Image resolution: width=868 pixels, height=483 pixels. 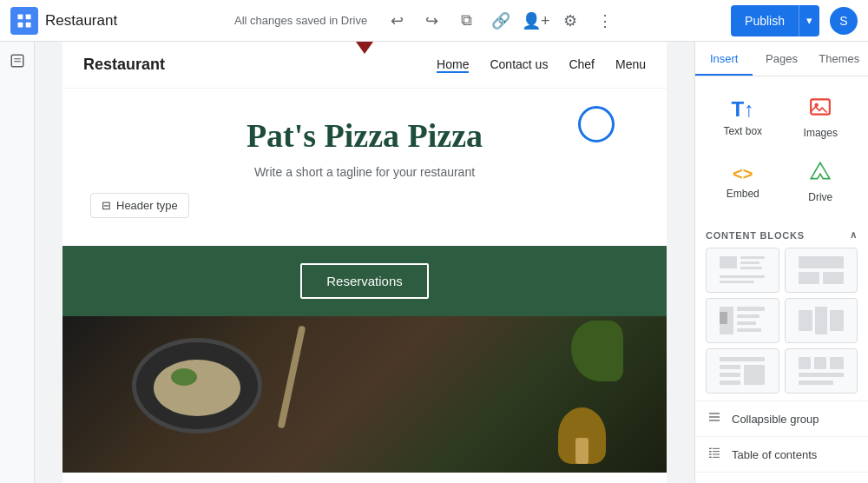 What do you see at coordinates (743, 174) in the screenshot?
I see `embed-icon: <>` at bounding box center [743, 174].